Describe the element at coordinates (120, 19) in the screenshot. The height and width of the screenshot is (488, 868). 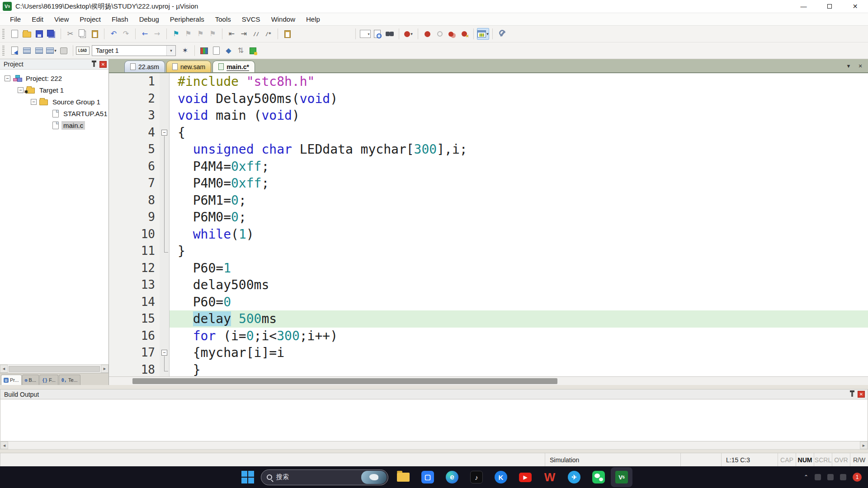
I see `menu-item-flash: Flash` at that location.